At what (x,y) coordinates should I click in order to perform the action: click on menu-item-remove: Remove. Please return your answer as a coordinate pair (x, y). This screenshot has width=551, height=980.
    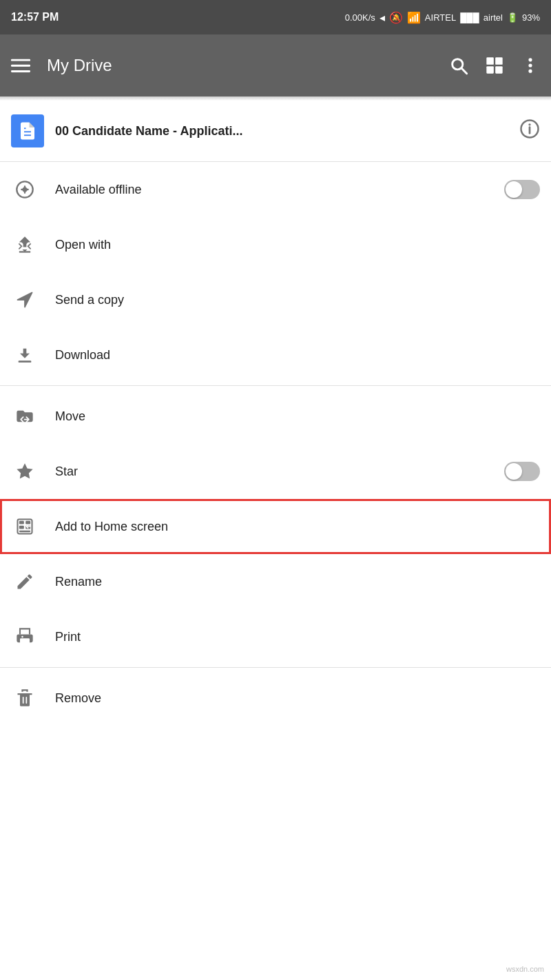
    Looking at the image, I should click on (276, 698).